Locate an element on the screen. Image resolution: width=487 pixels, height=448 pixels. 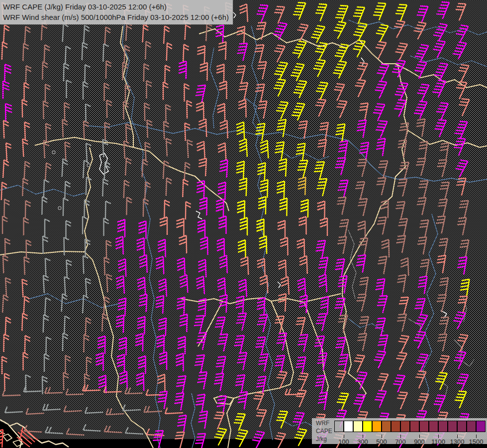
legend-label-param: CAPE is located at coordinates (324, 431).